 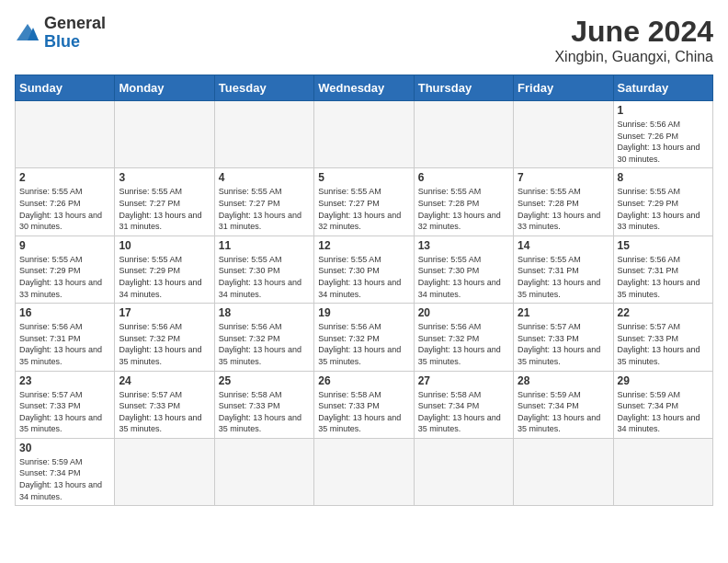 What do you see at coordinates (463, 337) in the screenshot?
I see `calendar-day-cell: 20Sunrise: 5:56 AM Sunset: 7:32 PM Dayli…` at bounding box center [463, 337].